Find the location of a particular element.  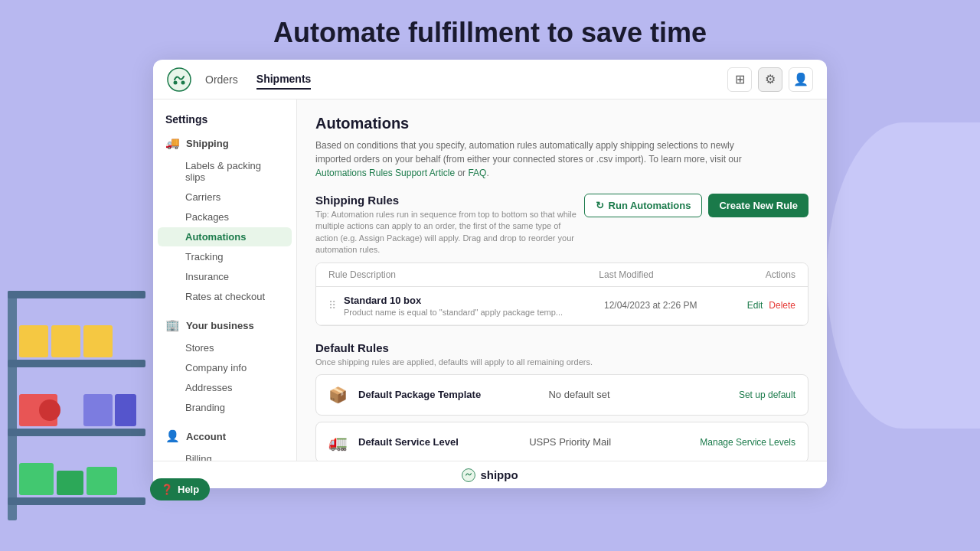

rules-table-header: Rule Description Last Modified Actions is located at coordinates (562, 276).